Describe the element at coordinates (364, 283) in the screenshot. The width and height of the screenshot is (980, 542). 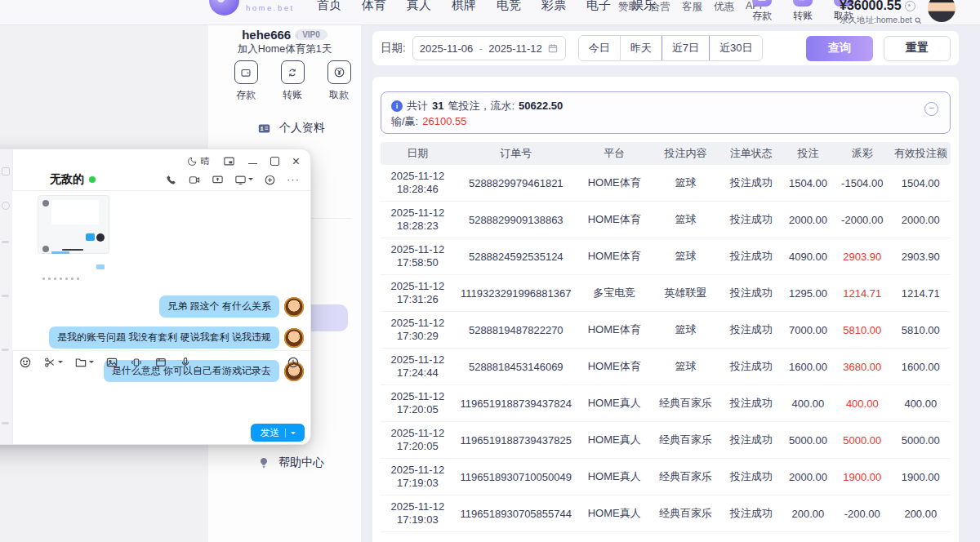
I see `sidebar-scrollbar` at that location.